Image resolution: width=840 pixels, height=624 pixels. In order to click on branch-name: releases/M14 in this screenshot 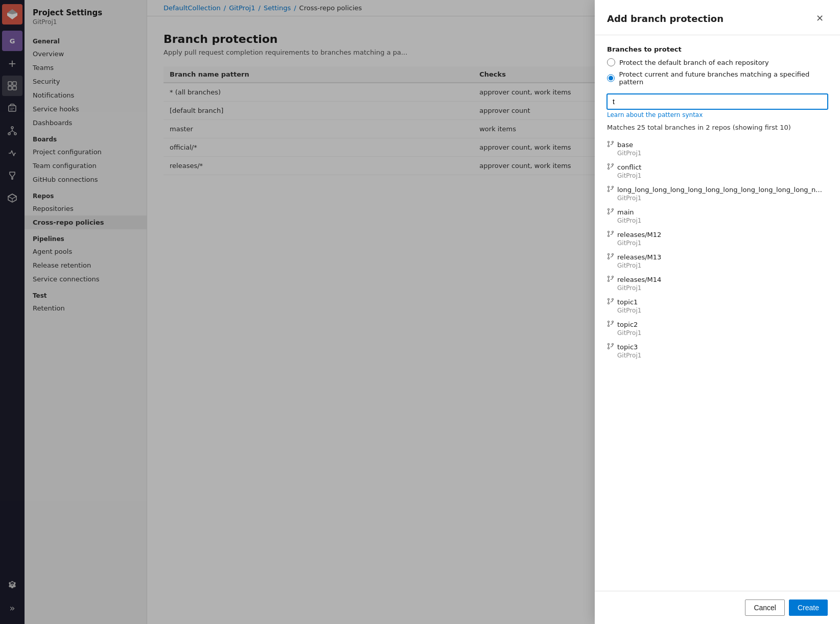, I will do `click(717, 280)`.